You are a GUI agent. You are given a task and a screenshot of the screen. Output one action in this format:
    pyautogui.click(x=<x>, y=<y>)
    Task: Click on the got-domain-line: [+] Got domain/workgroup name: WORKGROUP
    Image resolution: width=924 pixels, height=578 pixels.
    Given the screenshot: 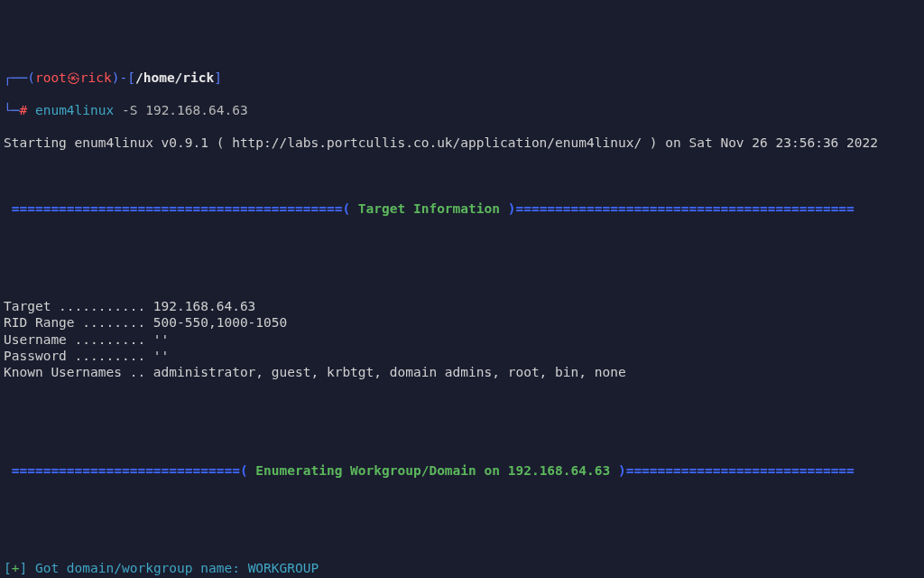 What is the action you would take?
    pyautogui.click(x=462, y=568)
    